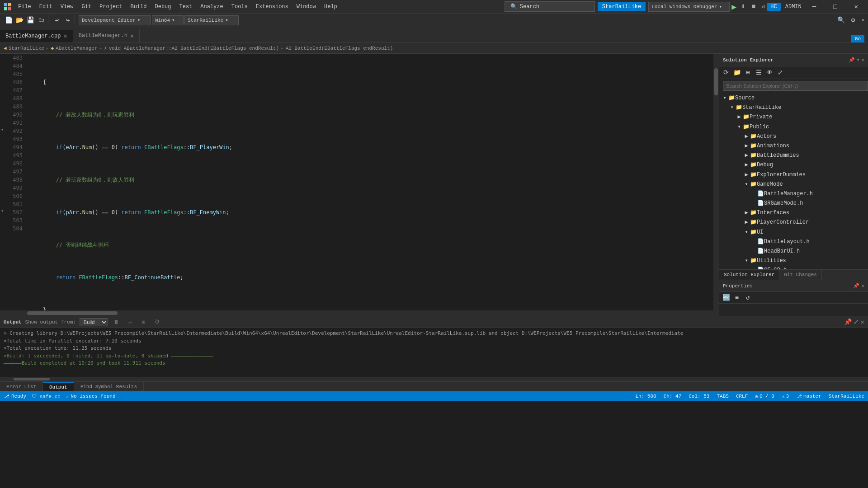  What do you see at coordinates (19, 20) in the screenshot?
I see `open-file-button: 📂` at bounding box center [19, 20].